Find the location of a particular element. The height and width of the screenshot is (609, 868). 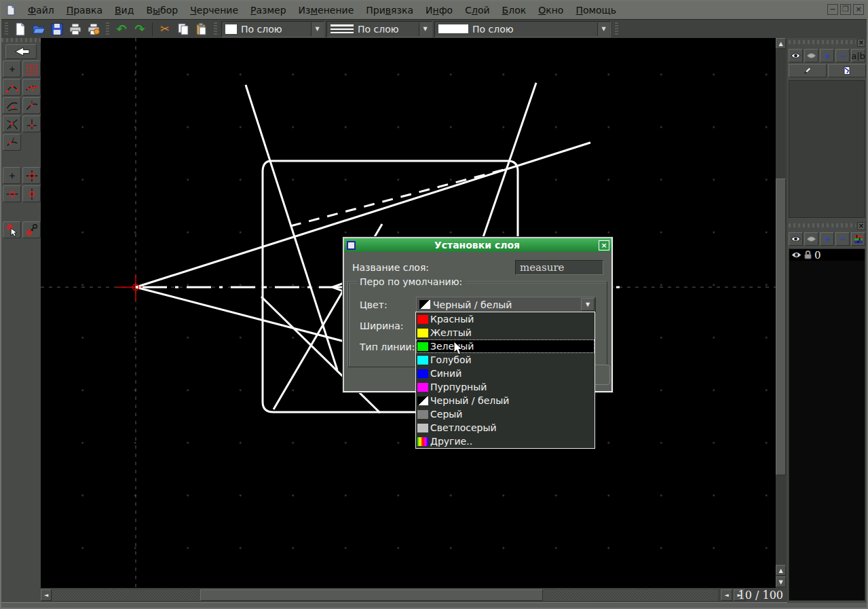

menu-dimension: Размер is located at coordinates (269, 10).